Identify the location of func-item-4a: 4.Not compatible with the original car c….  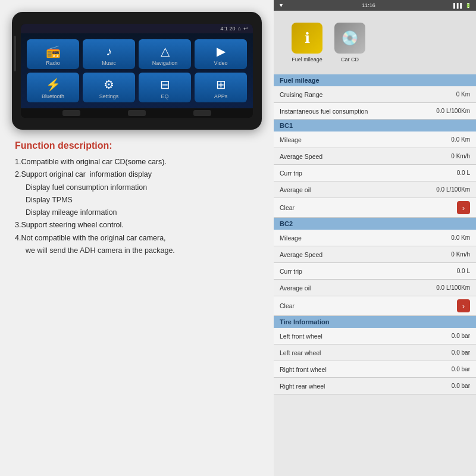
(137, 238).